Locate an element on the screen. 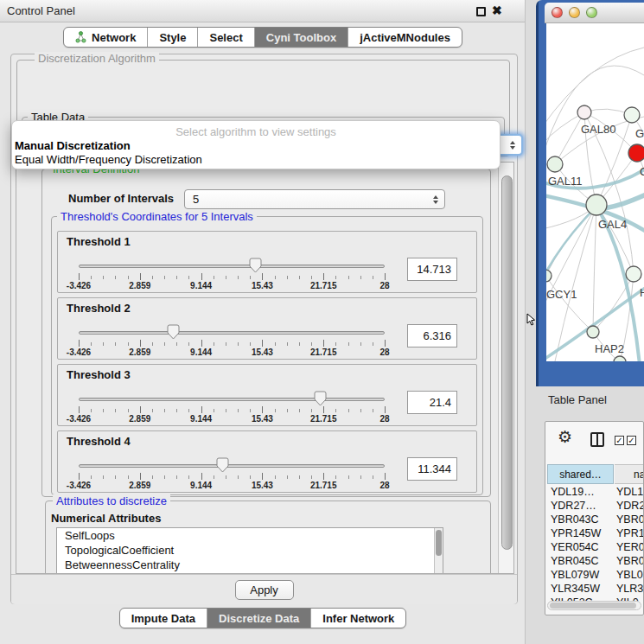  settings-vertical-scrollbar is located at coordinates (507, 368).